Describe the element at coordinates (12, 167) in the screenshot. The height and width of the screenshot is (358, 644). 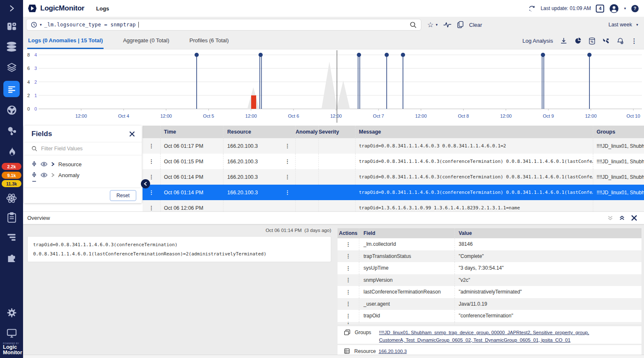
I see `alert-badge-critical: 2.2k` at that location.